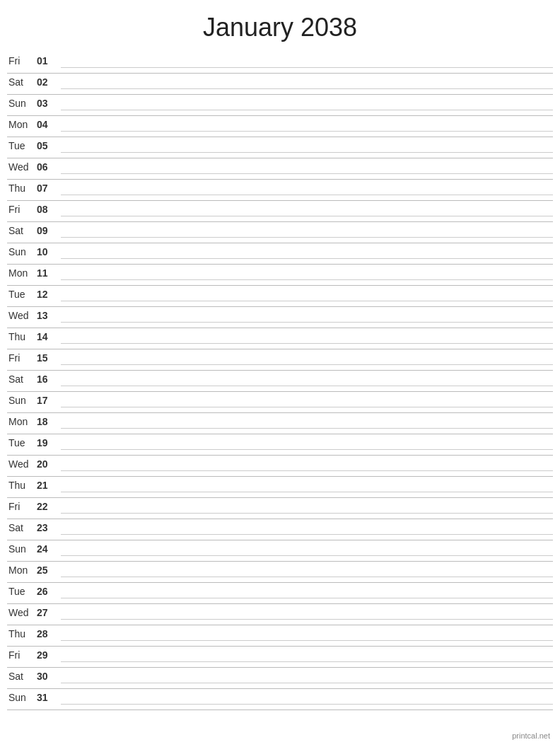  Describe the element at coordinates (280, 381) in the screenshot. I see `day-row: Sat16` at that location.